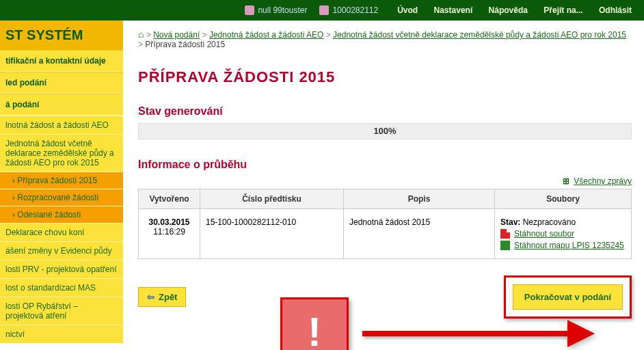 This screenshot has height=350, width=644. Describe the element at coordinates (62, 215) in the screenshot. I see `sidebar-subitem-odeslane: › Odeslané žádosti` at that location.